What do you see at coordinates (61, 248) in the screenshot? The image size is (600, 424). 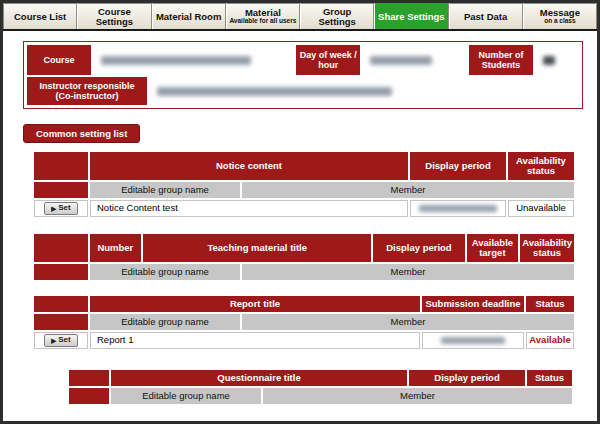 I see `material-header-blank` at bounding box center [61, 248].